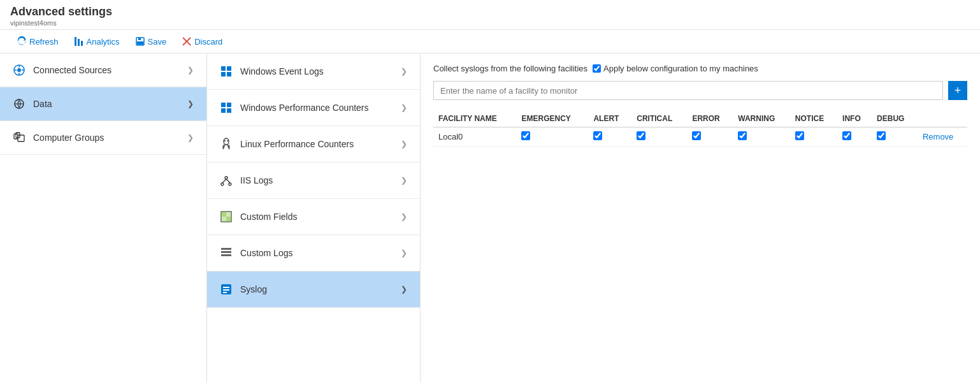  Describe the element at coordinates (97, 41) in the screenshot. I see `analytics-button: Analytics` at that location.